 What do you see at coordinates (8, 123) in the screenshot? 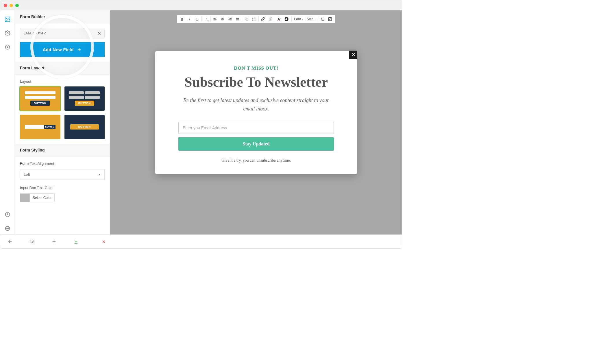
I see `icon-rail` at bounding box center [8, 123].